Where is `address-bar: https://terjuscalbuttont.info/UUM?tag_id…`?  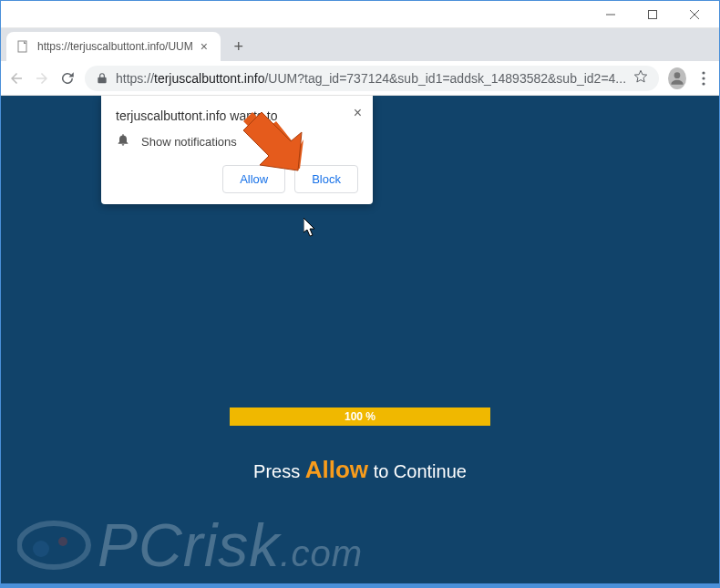 address-bar: https://terjuscalbuttont.info/UUM?tag_id… is located at coordinates (360, 78).